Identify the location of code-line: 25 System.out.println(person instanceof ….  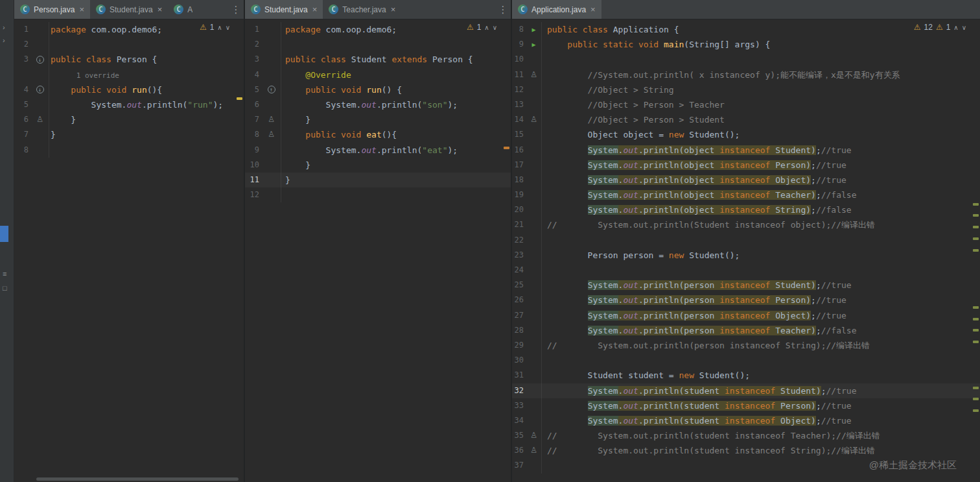
(746, 285).